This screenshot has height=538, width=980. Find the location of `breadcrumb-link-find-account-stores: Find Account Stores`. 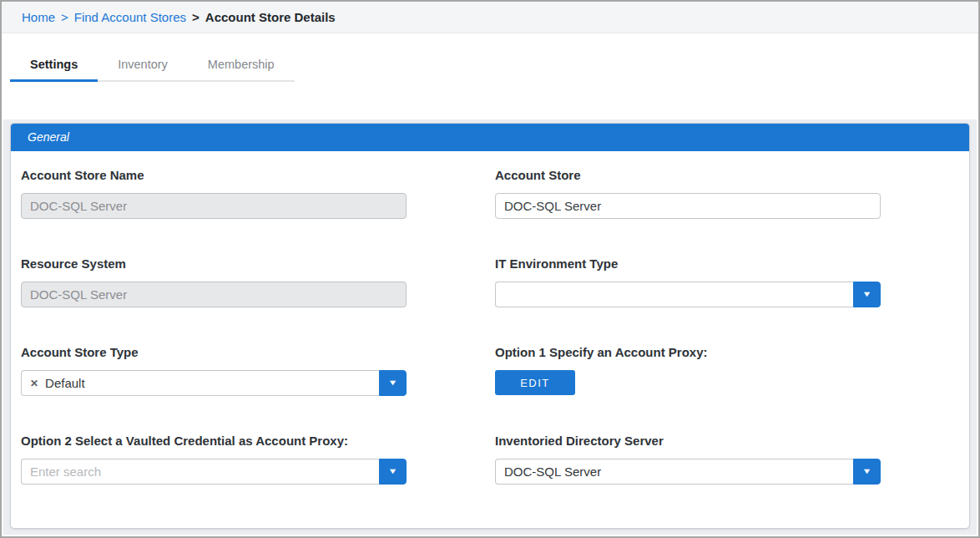

breadcrumb-link-find-account-stores: Find Account Stores is located at coordinates (130, 17).